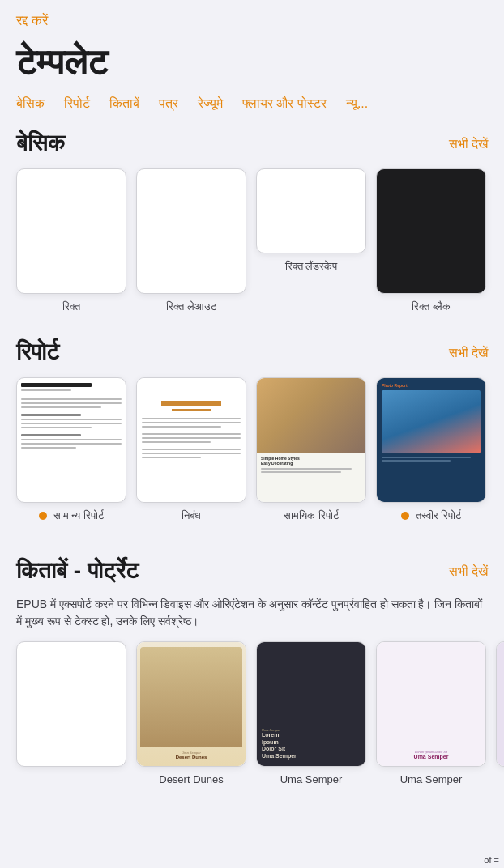 The height and width of the screenshot is (868, 504). What do you see at coordinates (252, 66) in the screenshot?
I see `page-title: टेम्पलेट` at bounding box center [252, 66].